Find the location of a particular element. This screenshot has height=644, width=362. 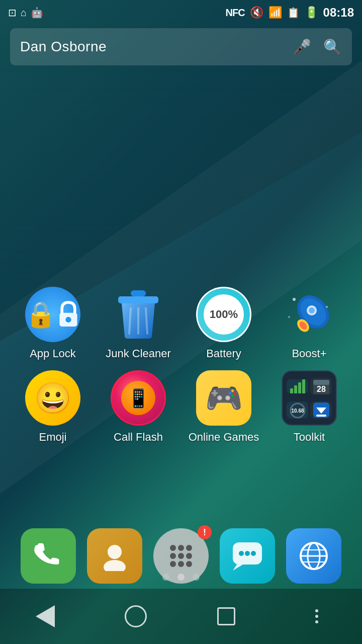

status-right-icons: NFC 🔇 📶 📋 🔋 08:18 is located at coordinates (290, 13).